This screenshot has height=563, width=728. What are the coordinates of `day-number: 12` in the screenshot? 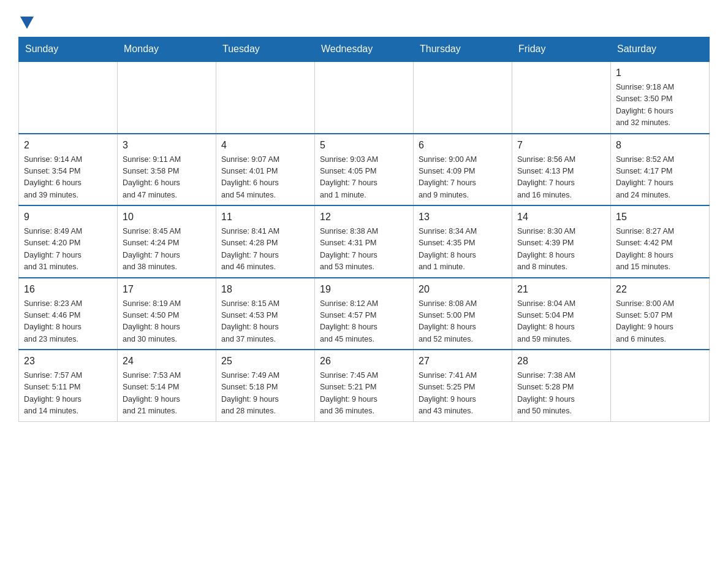 It's located at (364, 217).